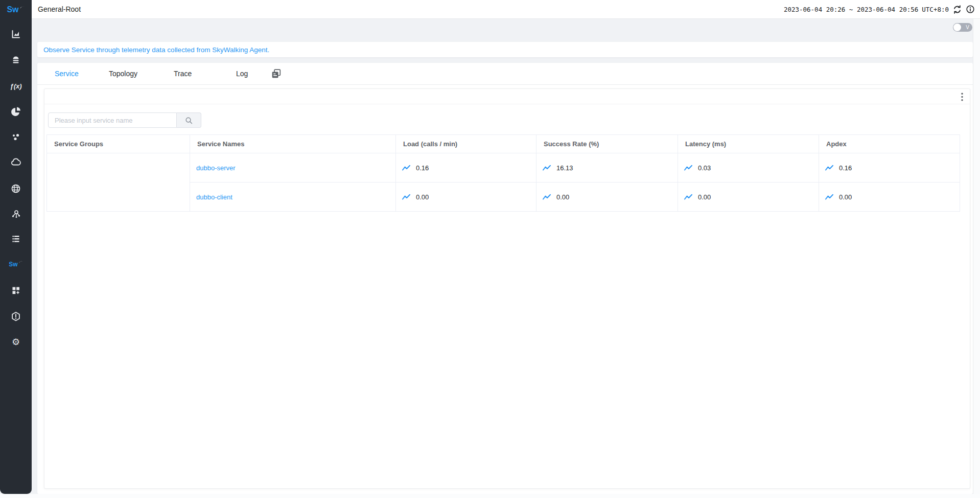 The height and width of the screenshot is (498, 980). I want to click on sidebar-item-browser, so click(16, 111).